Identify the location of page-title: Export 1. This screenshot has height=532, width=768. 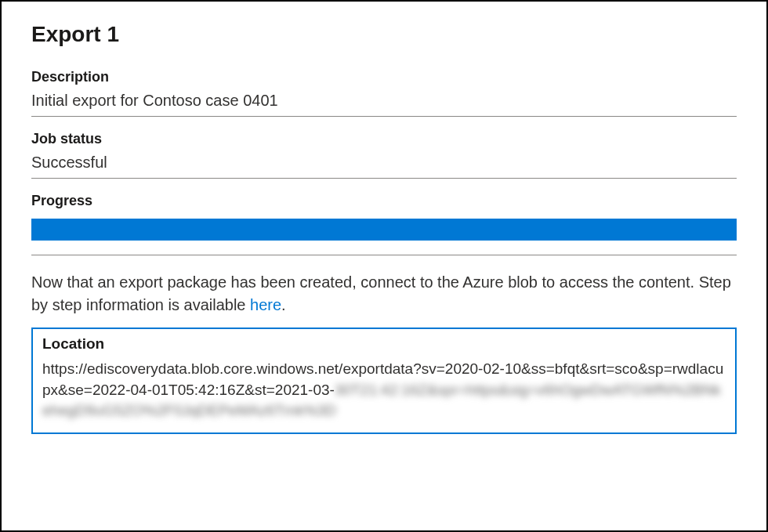
(384, 34).